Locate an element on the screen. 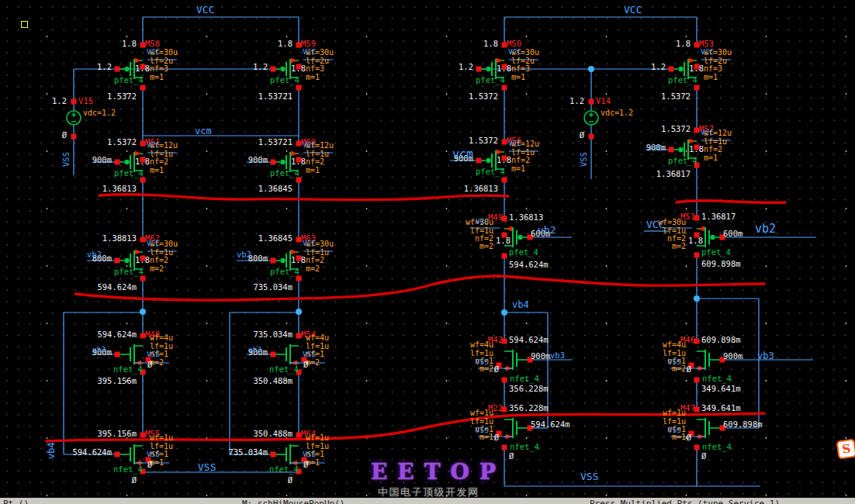 This screenshot has width=855, height=504. device-param-label: wf=1u is located at coordinates (674, 413).